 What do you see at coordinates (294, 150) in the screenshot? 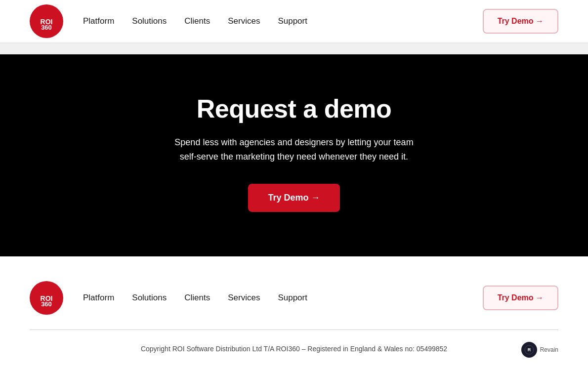
I see `hero-subtitle: Spend less with agencies and designers b…` at bounding box center [294, 150].